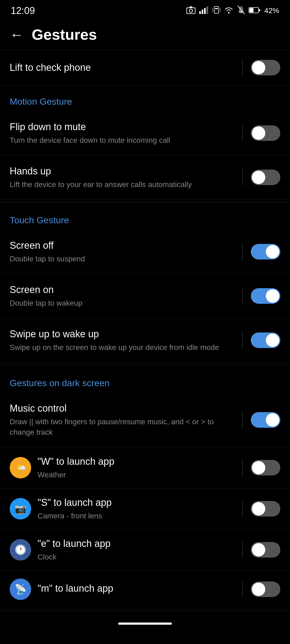  I want to click on battery-icon, so click(255, 11).